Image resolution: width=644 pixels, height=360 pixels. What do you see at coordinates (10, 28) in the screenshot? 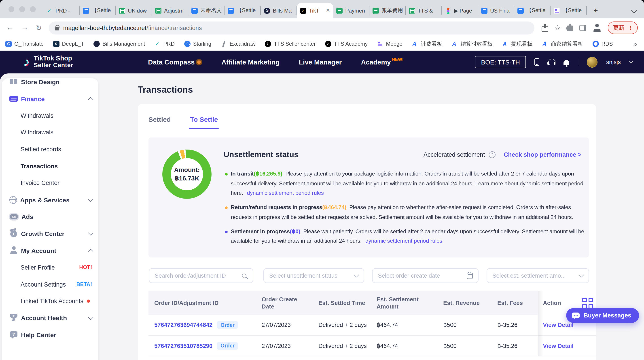
I see `back-button` at bounding box center [10, 28].